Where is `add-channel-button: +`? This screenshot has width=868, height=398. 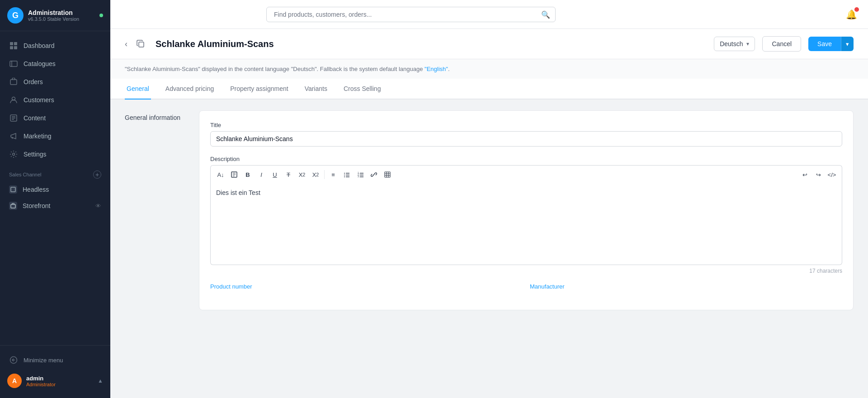 add-channel-button: + is located at coordinates (97, 175).